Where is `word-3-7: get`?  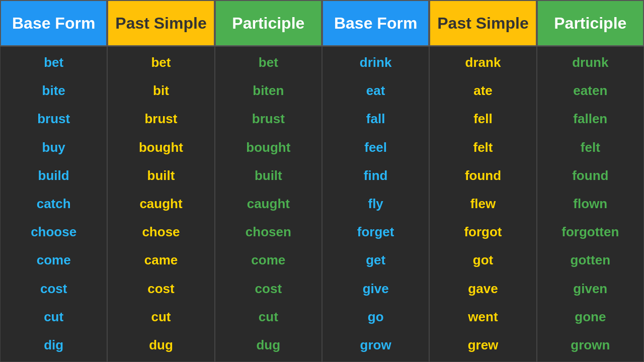
word-3-7: get is located at coordinates (375, 260).